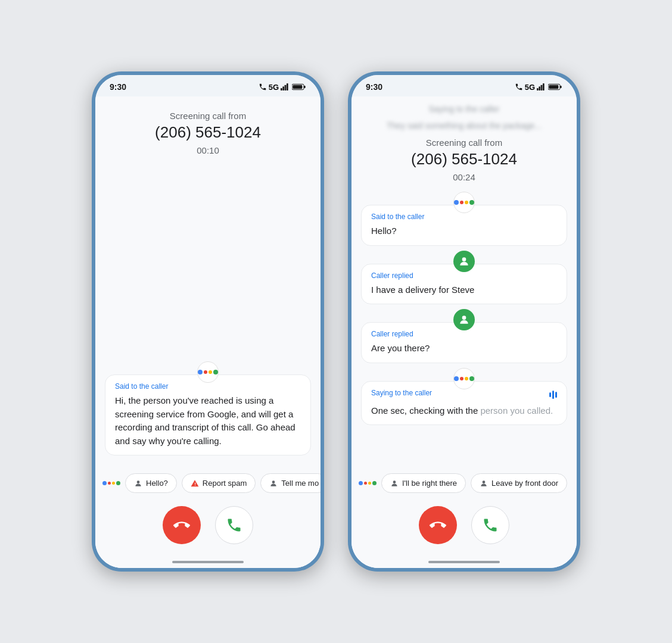 The image size is (672, 643). I want to click on google-avatar-2b, so click(464, 379).